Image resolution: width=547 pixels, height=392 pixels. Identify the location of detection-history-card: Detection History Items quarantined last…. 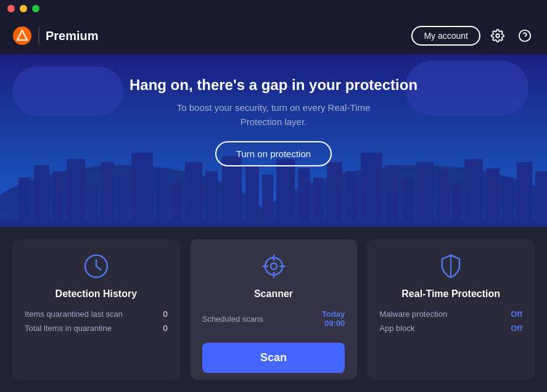
(96, 309).